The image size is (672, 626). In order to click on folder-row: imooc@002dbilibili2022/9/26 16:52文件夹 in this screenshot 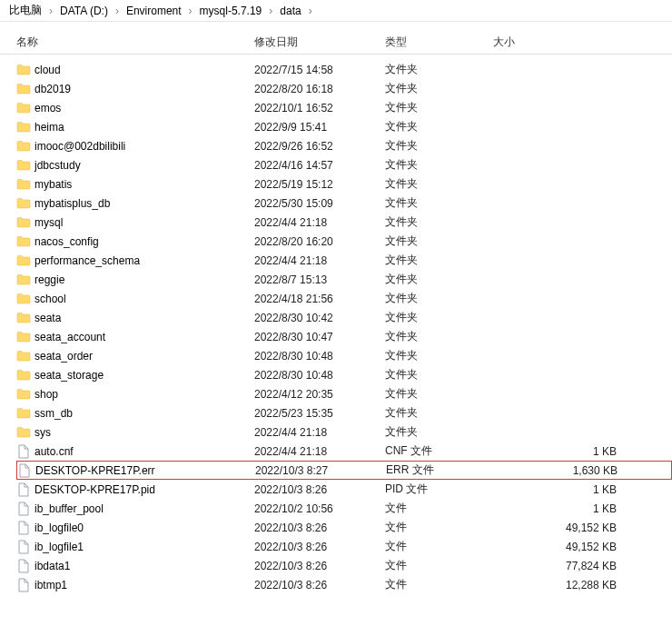, I will do `click(344, 145)`.